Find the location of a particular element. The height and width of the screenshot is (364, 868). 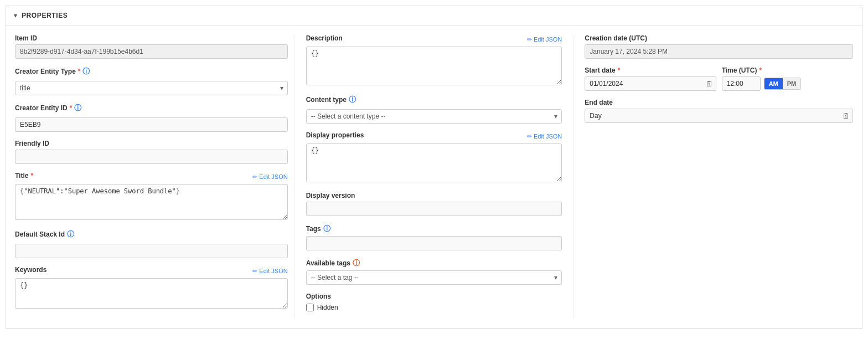

creator-entity-type-label: Creator Entity Type * ⓘ is located at coordinates (52, 71).